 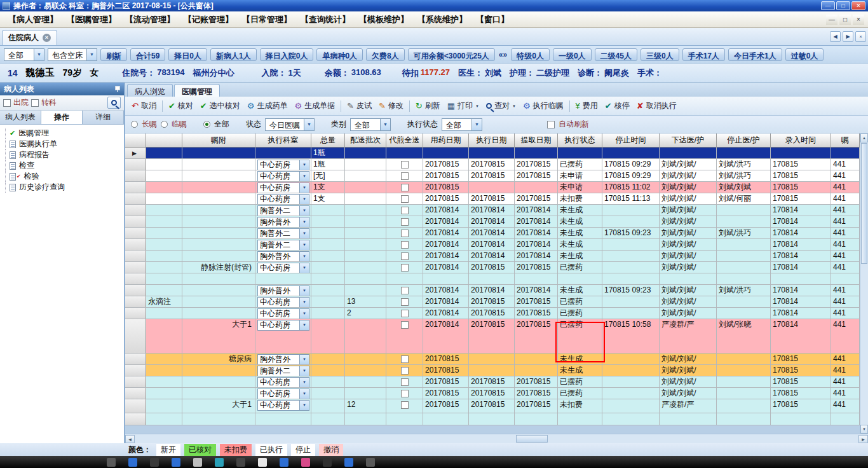 What do you see at coordinates (428, 106) in the screenshot?
I see `refresh-button: ↻刷新` at bounding box center [428, 106].